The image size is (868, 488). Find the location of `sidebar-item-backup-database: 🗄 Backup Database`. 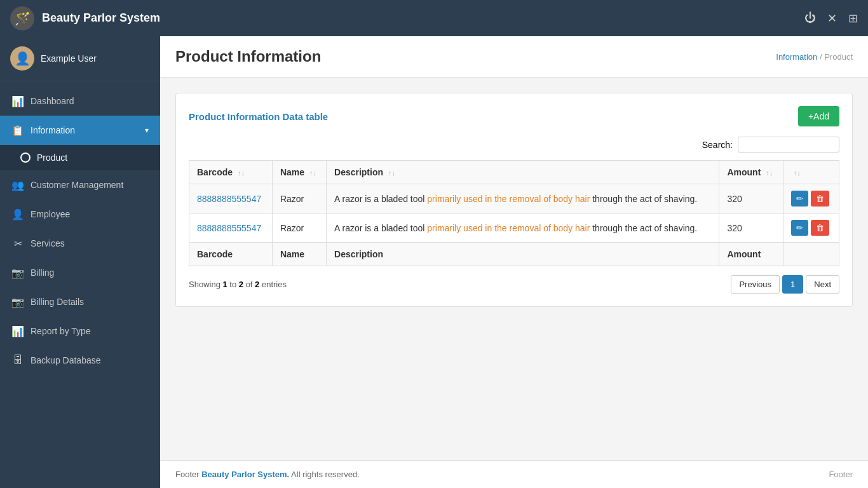

sidebar-item-backup-database: 🗄 Backup Database is located at coordinates (80, 360).